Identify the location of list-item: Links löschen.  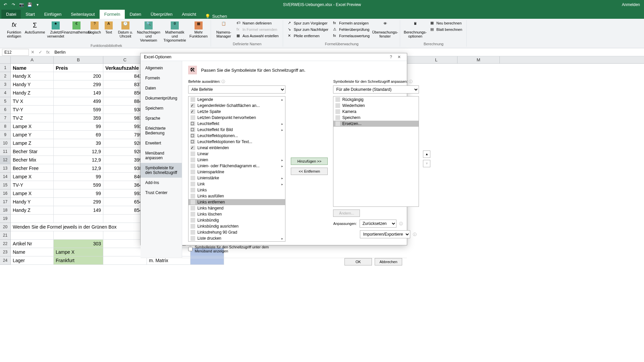
(237, 214).